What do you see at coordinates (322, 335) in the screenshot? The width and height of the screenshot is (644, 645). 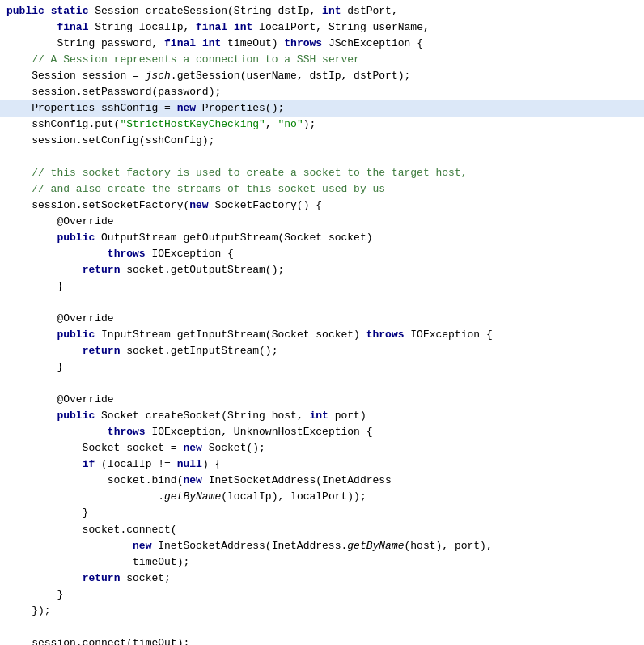 I see `code-line: public InputStream getInputStream(Socket…` at bounding box center [322, 335].